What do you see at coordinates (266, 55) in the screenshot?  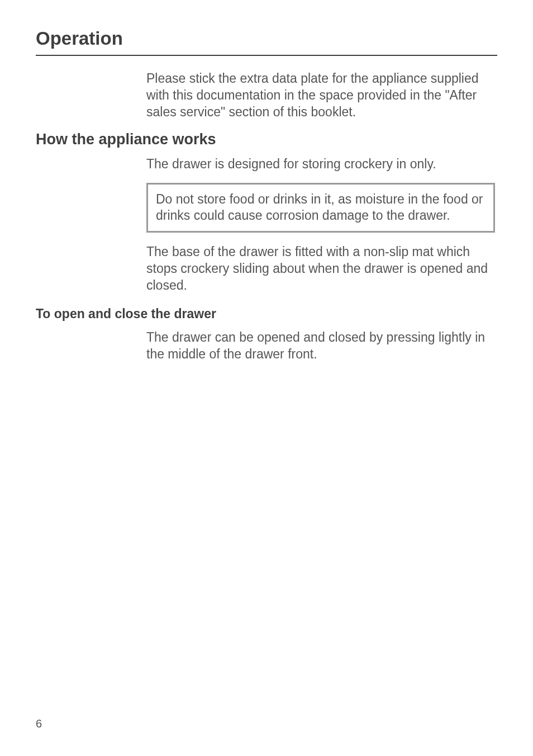 I see `title-rule` at bounding box center [266, 55].